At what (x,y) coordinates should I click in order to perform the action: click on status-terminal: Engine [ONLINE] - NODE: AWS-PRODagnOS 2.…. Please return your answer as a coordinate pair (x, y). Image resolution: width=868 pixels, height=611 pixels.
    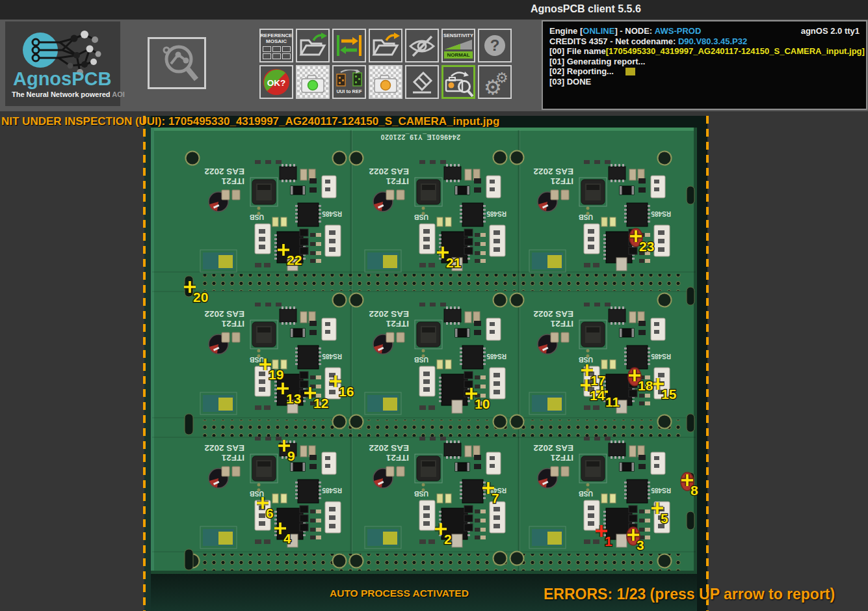
    Looking at the image, I should click on (705, 65).